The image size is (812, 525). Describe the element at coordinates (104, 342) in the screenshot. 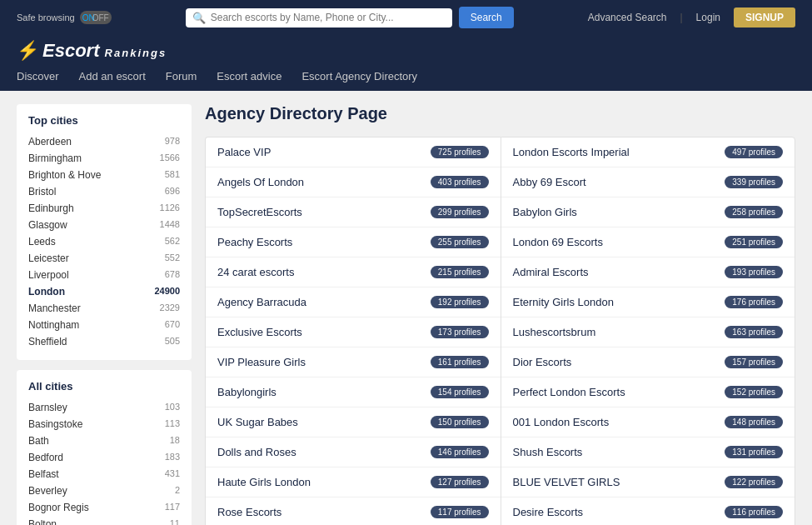

I see `sidebar-item-sheffield: Sheffield505` at that location.